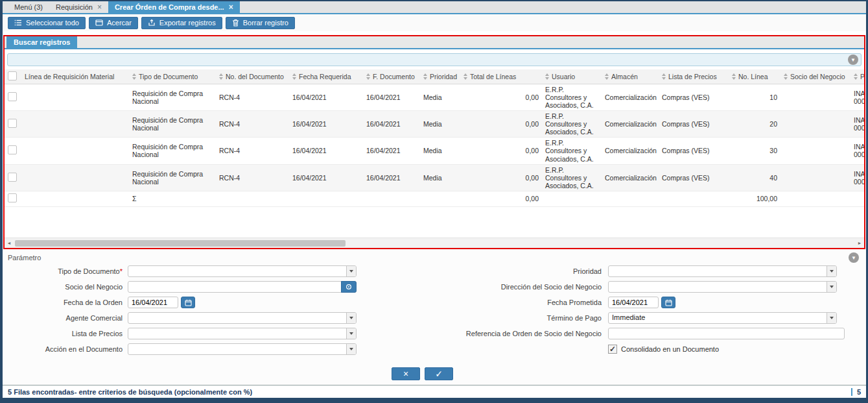  What do you see at coordinates (53, 23) in the screenshot?
I see `select-all-label: Seleccionar todo` at bounding box center [53, 23].